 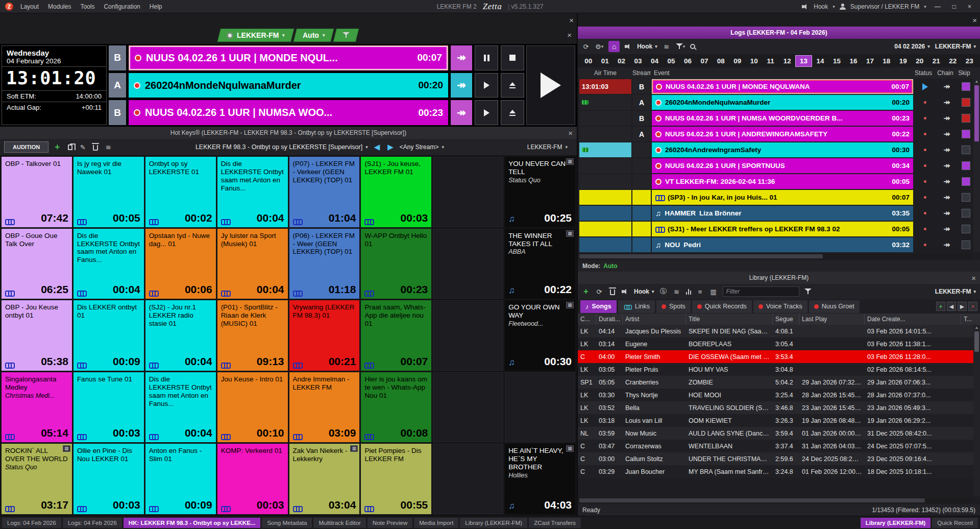 I want to click on hotkey-cell: ▦ Andre Immelman - LEKKER FM ♫ 03:09, so click(x=325, y=407).